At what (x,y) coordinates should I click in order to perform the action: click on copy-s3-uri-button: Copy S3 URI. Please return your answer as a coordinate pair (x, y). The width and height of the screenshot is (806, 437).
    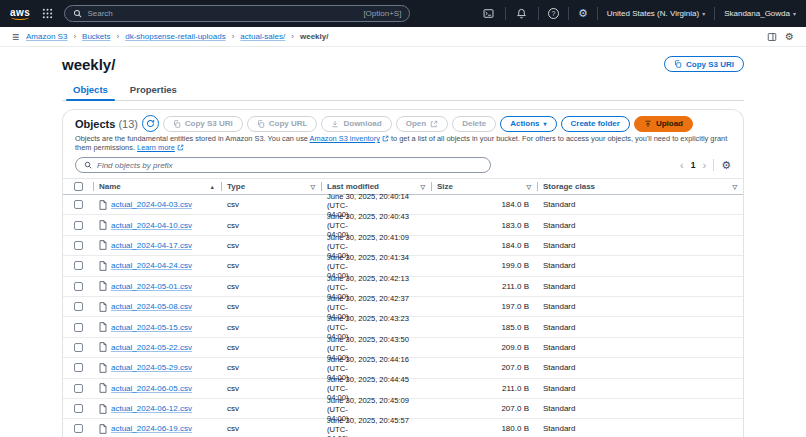
    Looking at the image, I should click on (203, 124).